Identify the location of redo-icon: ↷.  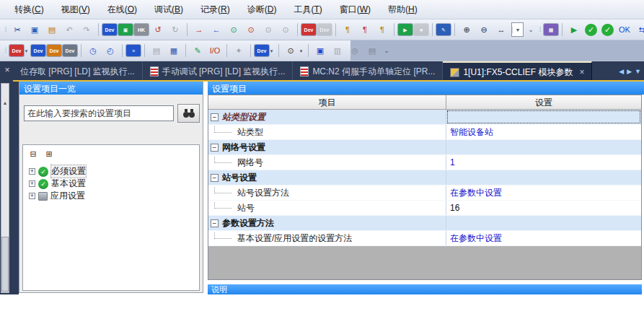
(87, 30).